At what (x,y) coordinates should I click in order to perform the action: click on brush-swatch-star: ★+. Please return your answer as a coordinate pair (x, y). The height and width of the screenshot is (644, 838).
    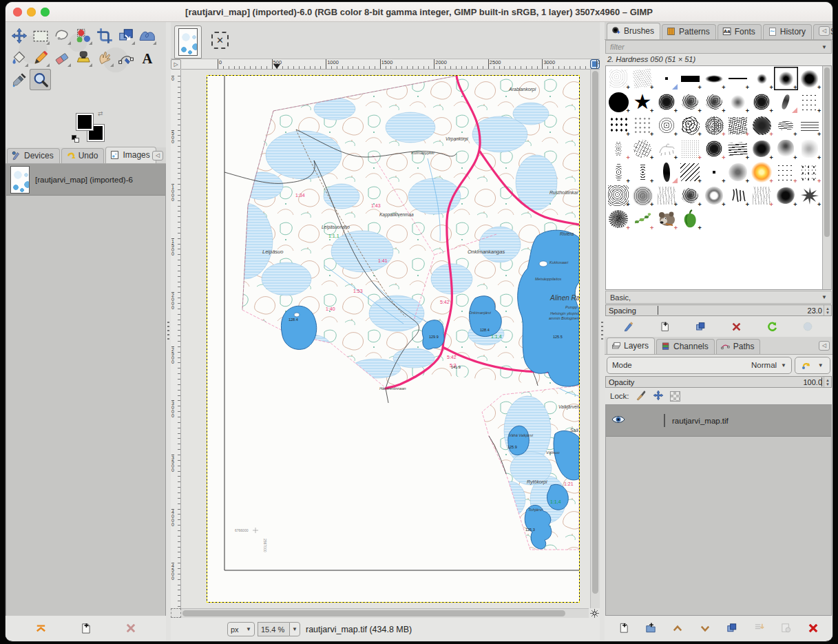
    Looking at the image, I should click on (643, 102).